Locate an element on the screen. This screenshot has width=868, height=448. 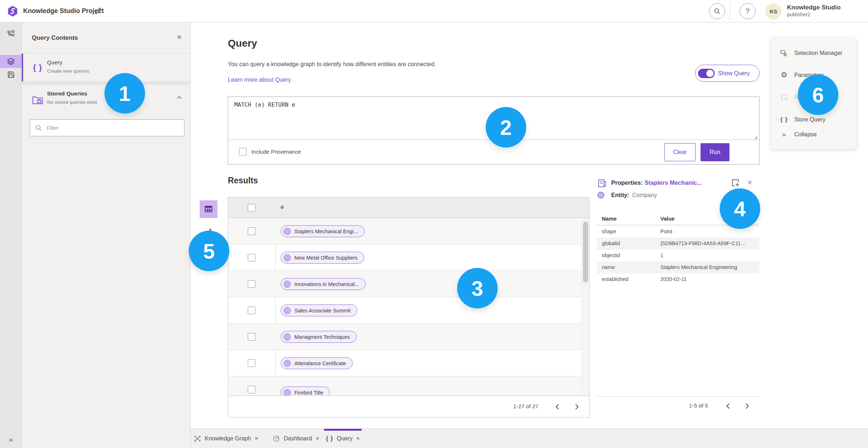
layers-icon is located at coordinates (11, 61).